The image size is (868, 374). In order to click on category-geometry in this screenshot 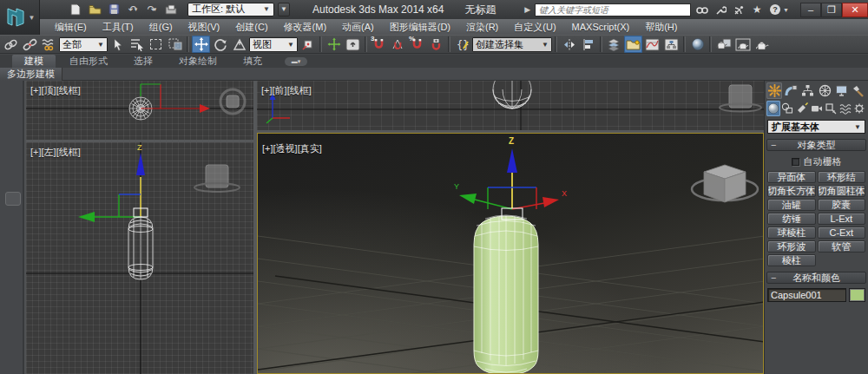, I will do `click(773, 108)`.